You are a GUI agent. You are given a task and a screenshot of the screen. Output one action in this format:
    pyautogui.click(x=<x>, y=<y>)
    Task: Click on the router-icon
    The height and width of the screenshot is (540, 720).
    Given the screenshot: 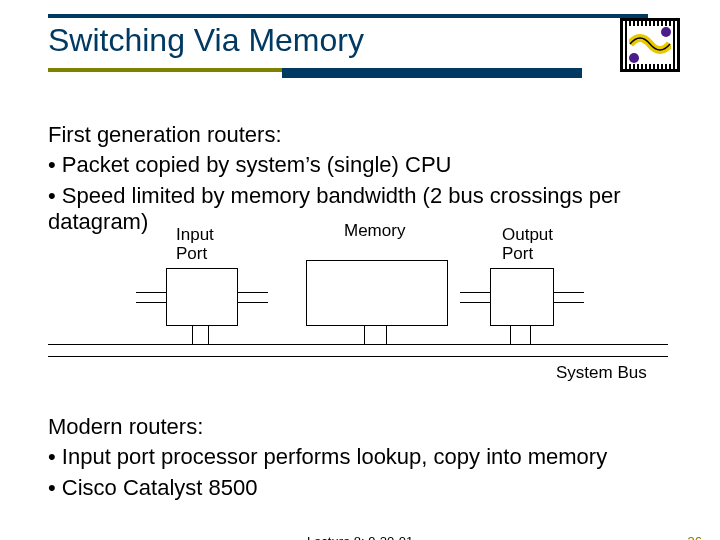 What is the action you would take?
    pyautogui.click(x=650, y=45)
    